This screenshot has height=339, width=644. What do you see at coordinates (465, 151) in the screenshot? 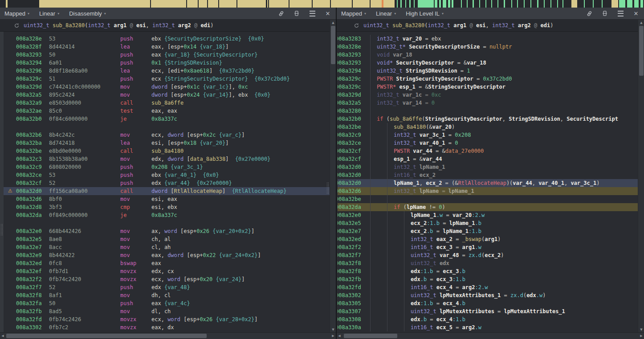
I see `code-token: data_27e0000` at bounding box center [465, 151].